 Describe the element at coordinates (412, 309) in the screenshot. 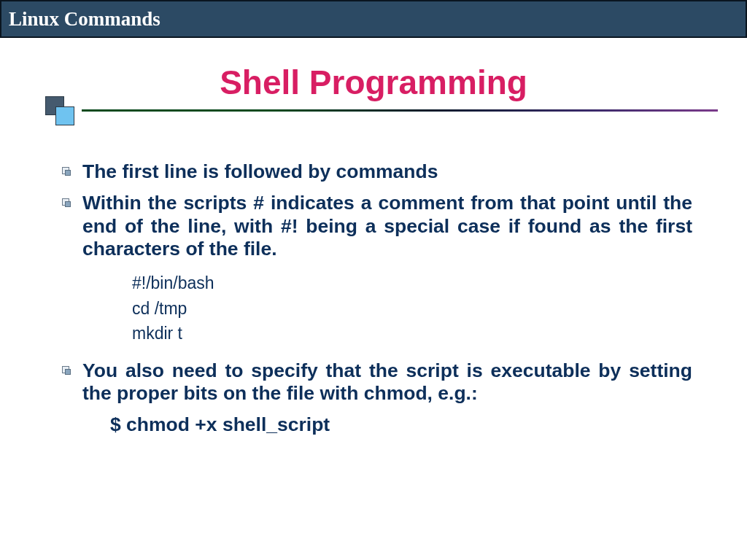

I see `code-line: cd /tmp` at that location.